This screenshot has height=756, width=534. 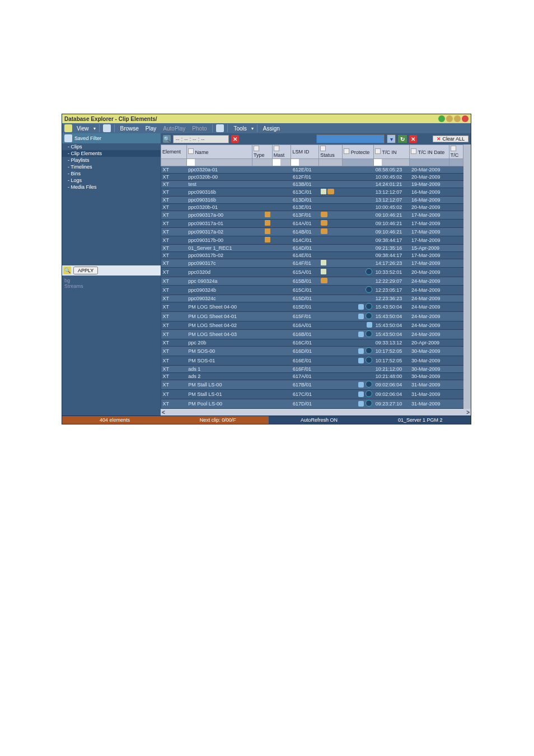 I want to click on col-name: Name, so click(x=219, y=152).